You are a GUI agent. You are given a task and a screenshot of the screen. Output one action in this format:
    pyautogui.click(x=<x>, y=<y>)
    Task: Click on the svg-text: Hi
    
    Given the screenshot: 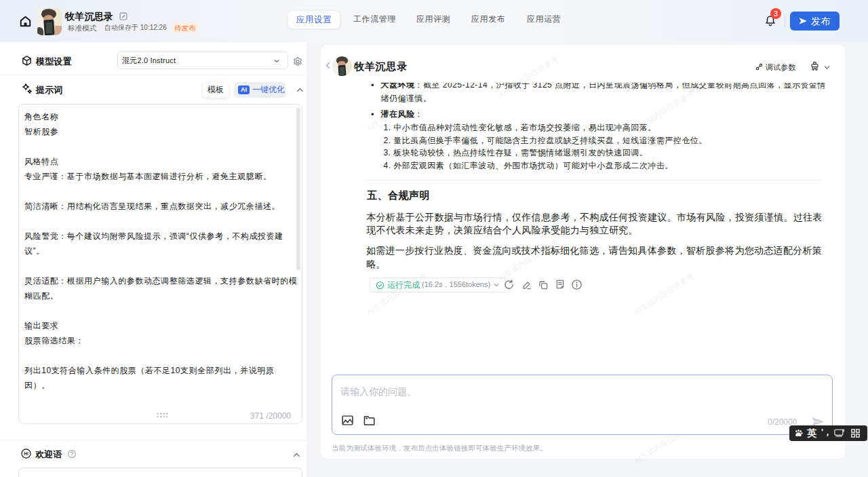 What is the action you would take?
    pyautogui.click(x=26, y=453)
    